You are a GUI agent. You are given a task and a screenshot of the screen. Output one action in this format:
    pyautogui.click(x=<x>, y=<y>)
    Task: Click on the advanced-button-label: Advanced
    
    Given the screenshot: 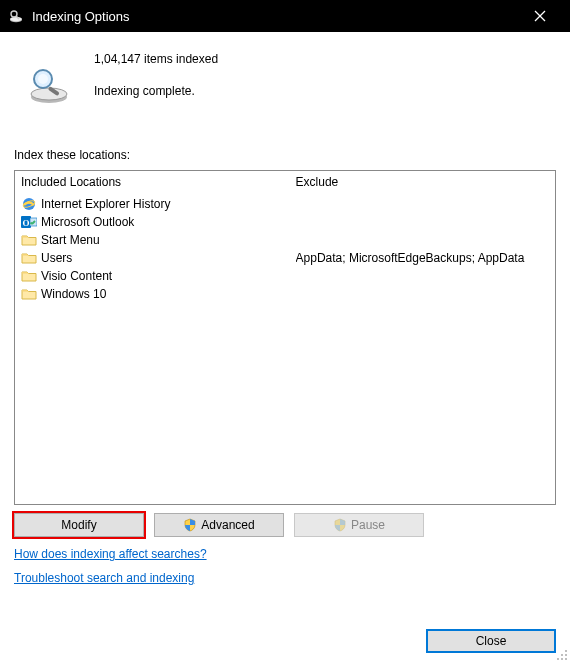 What is the action you would take?
    pyautogui.click(x=228, y=525)
    